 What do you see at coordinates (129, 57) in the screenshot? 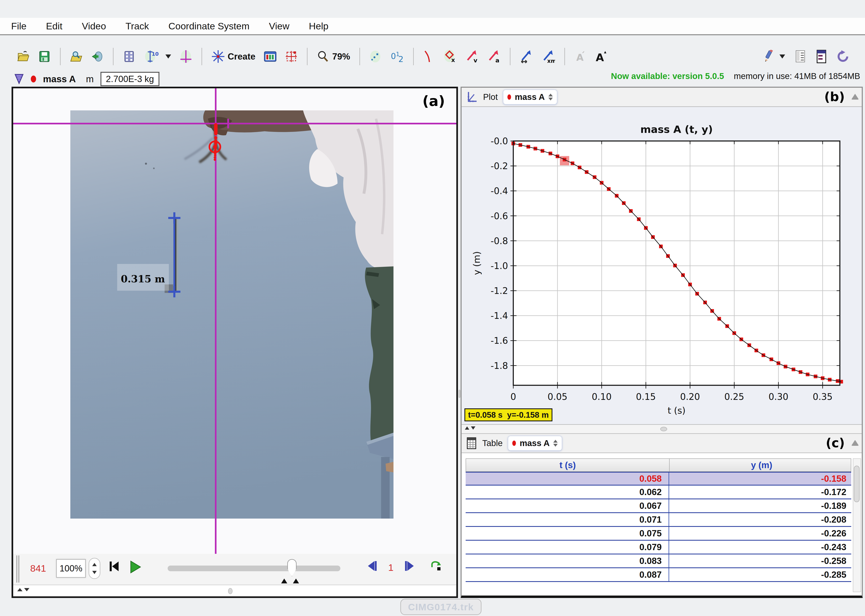
I see `clip-settings-button` at bounding box center [129, 57].